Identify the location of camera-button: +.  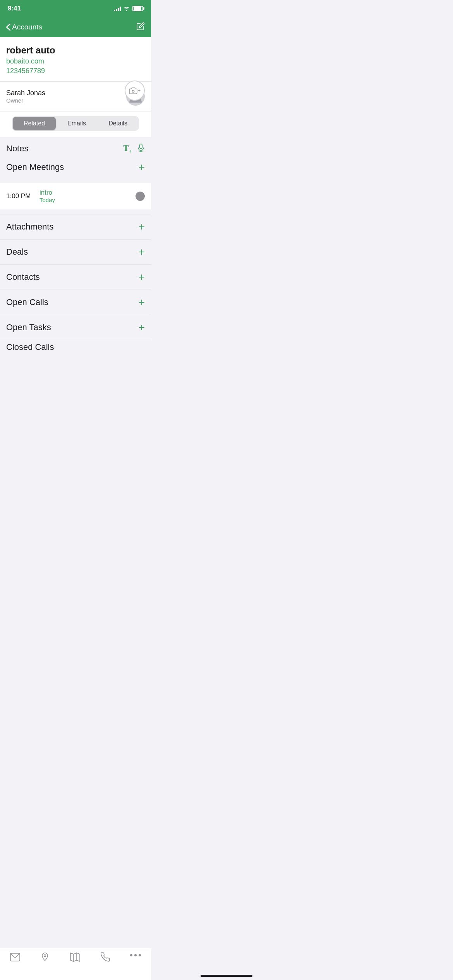
(135, 91).